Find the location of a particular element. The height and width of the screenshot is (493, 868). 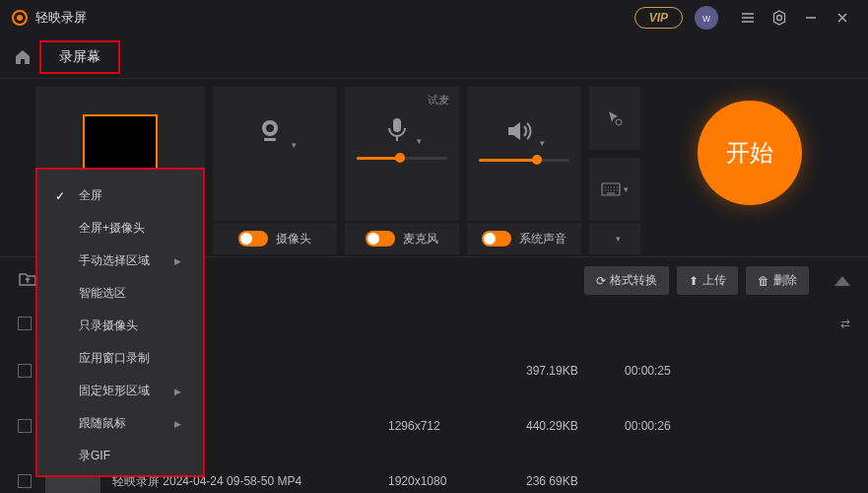

dropdown-item: 固定矩形区域▶ is located at coordinates (120, 390).